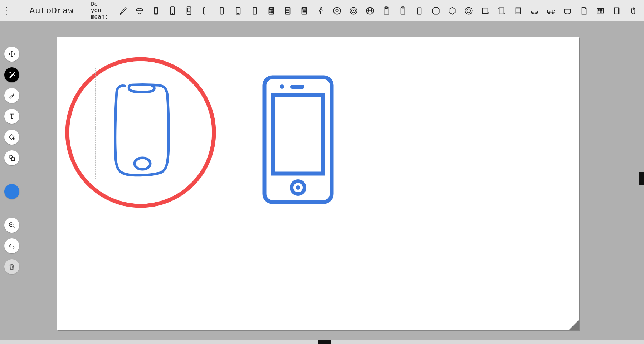 This screenshot has width=644, height=344. I want to click on suggestion-runner-icon, so click(321, 11).